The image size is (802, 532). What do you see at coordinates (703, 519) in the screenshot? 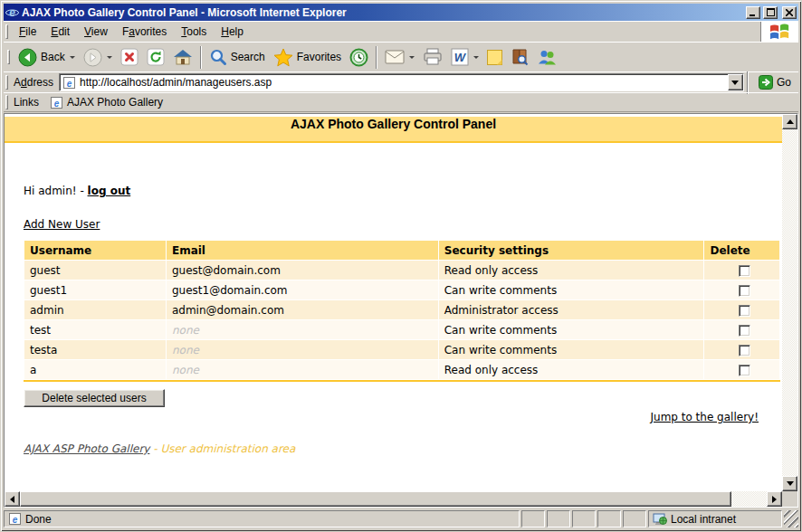
I see `security-zone-label: Local intranet` at bounding box center [703, 519].